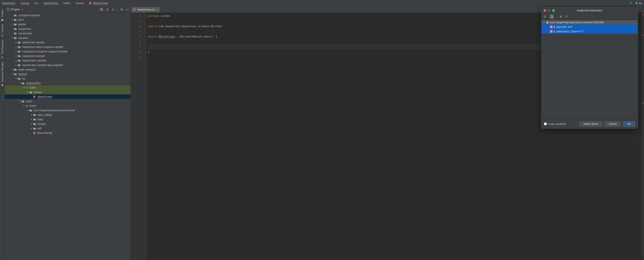  I want to click on dialog-toolbar, so click(590, 17).